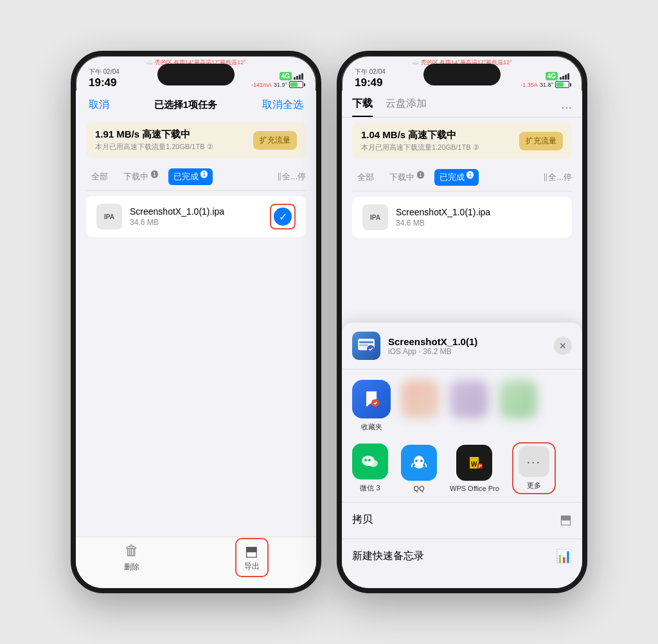 This screenshot has width=658, height=644. I want to click on share-header-2: ScreenshotX_1.0(1) iOS App · 36.2 MB ✕, so click(462, 346).